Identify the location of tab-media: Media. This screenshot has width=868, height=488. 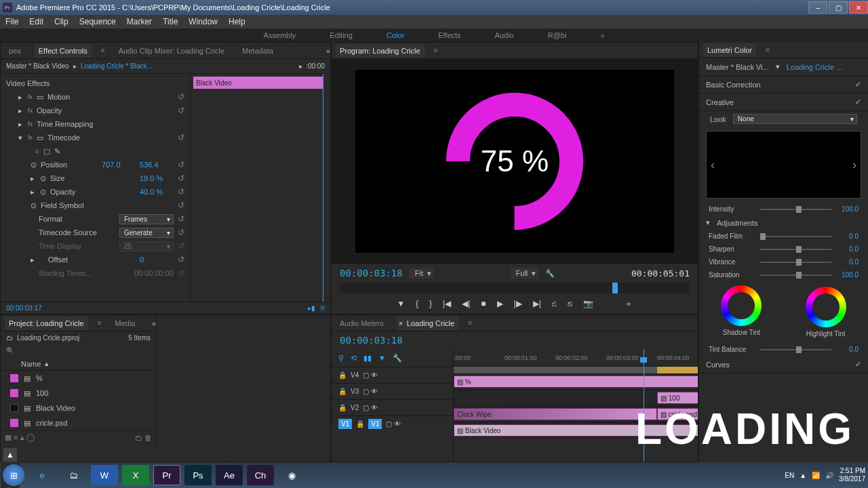
(125, 323).